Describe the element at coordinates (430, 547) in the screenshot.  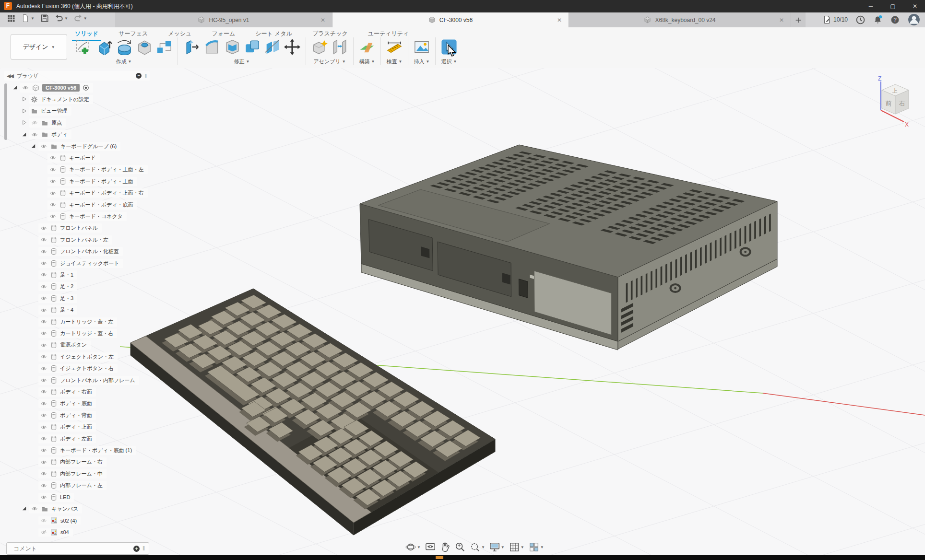
I see `look-at-icon` at that location.